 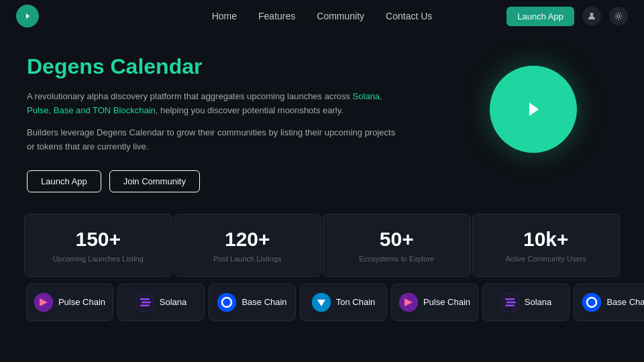 What do you see at coordinates (409, 16) in the screenshot?
I see `nav-contact: Contact Us` at bounding box center [409, 16].